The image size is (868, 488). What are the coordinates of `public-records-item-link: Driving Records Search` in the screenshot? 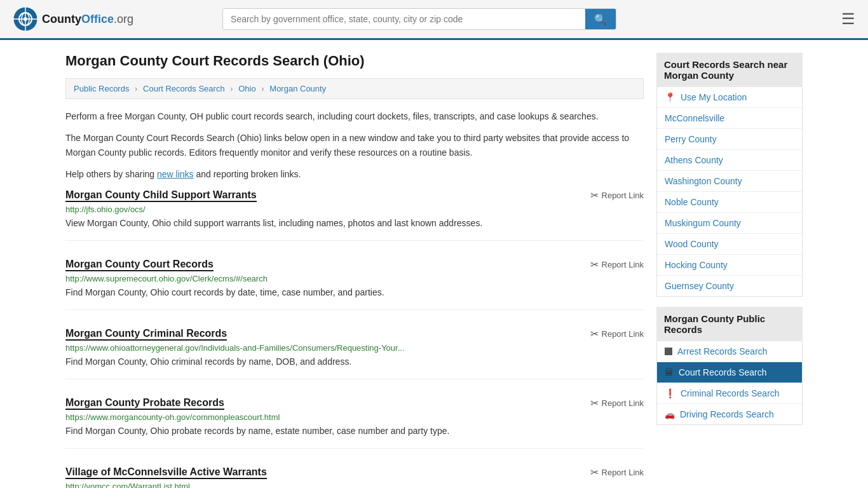 It's located at (727, 414).